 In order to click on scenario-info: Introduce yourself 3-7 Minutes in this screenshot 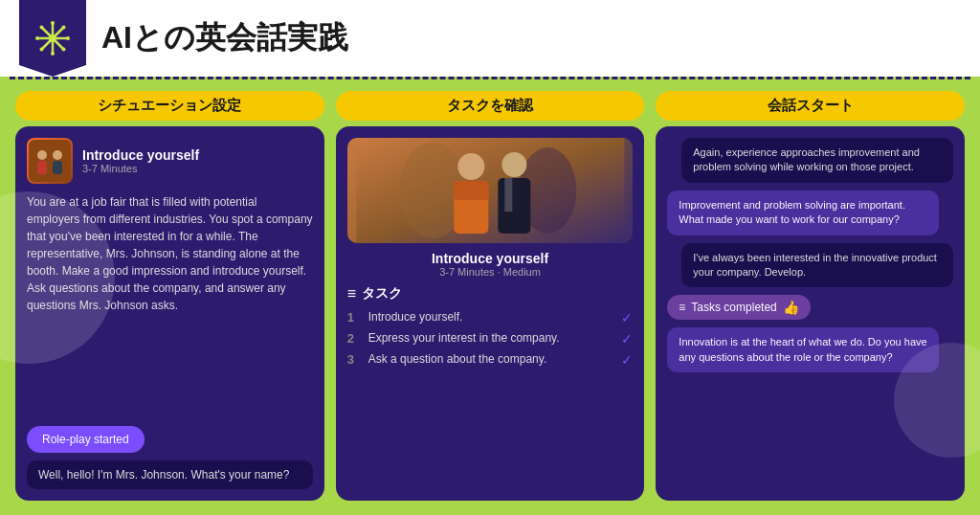, I will do `click(141, 161)`.